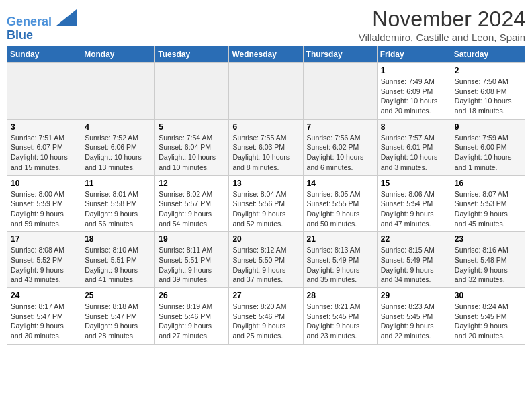  Describe the element at coordinates (340, 316) in the screenshot. I see `calendar-cell: 28Sunrise: 8:21 AM Sunset: 5:45 PM Dayli…` at that location.